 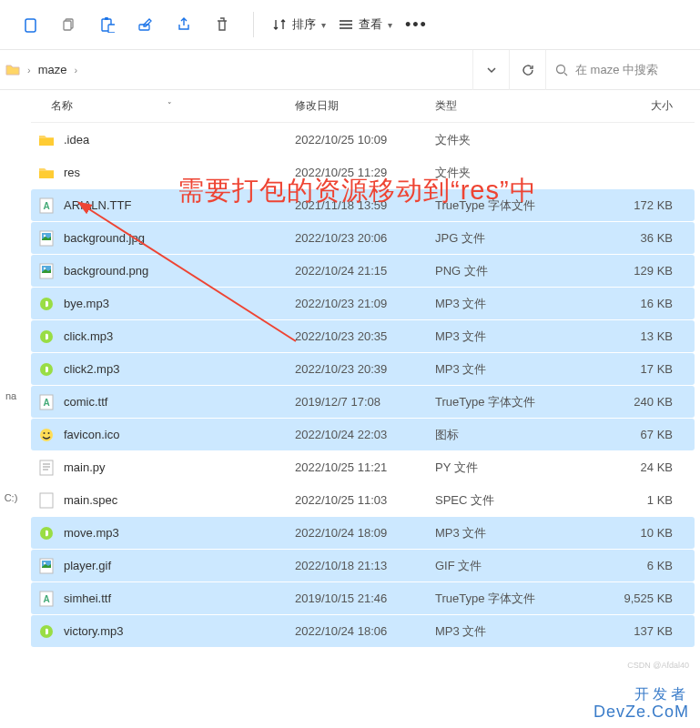 I want to click on sort-label: 排序, so click(x=304, y=25).